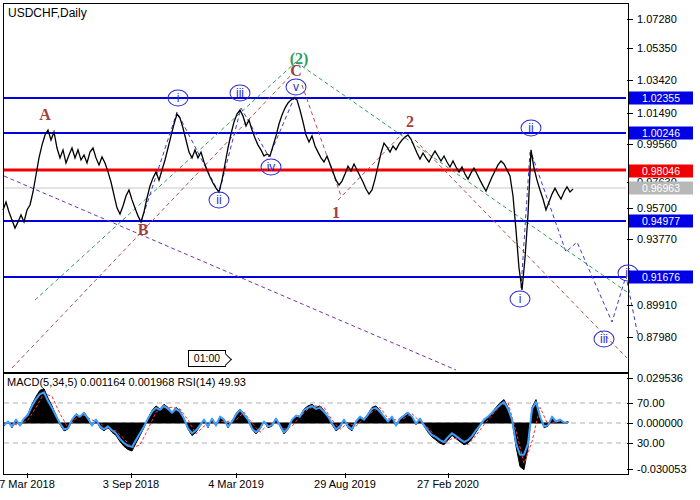  Describe the element at coordinates (300, 59) in the screenshot. I see `wave-label-(2): (2)` at that location.